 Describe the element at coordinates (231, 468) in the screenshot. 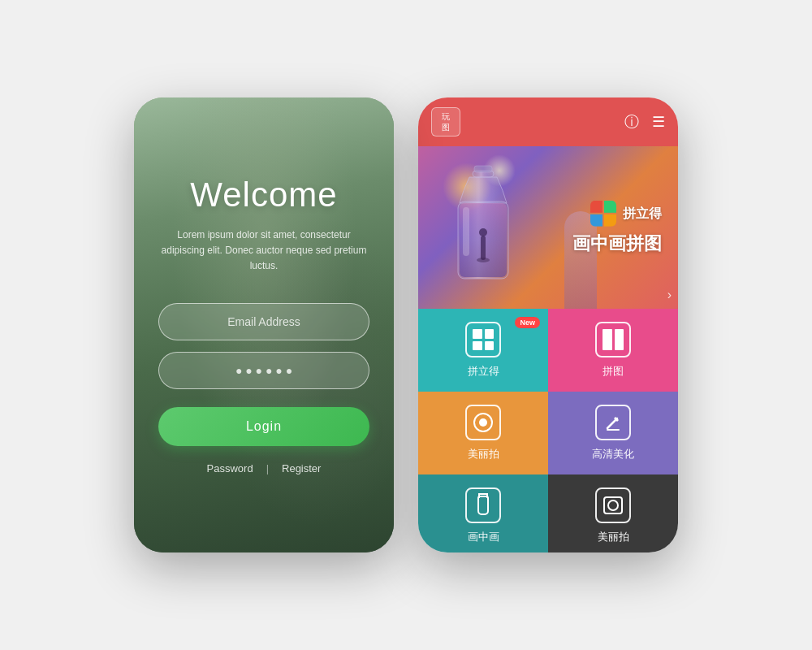

I see `password-link: Password` at that location.